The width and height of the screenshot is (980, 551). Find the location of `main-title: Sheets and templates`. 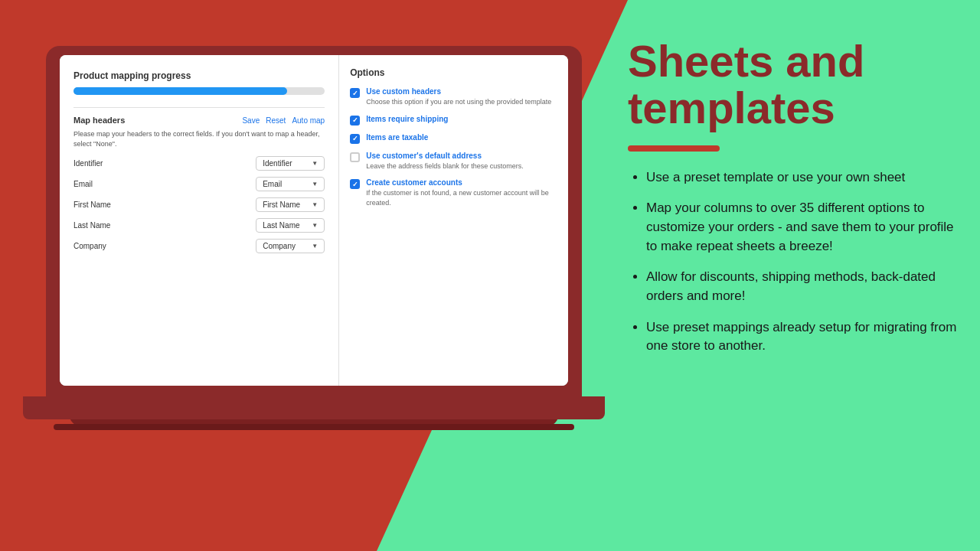

main-title: Sheets and templates is located at coordinates (792, 85).